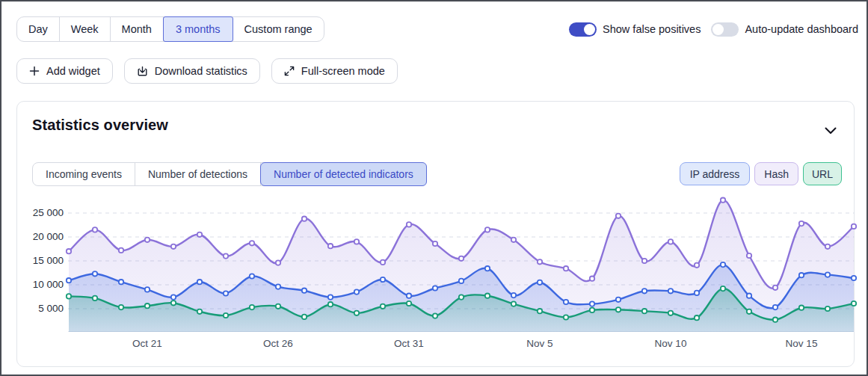 The height and width of the screenshot is (376, 868). I want to click on add-widget-label: Add widget, so click(73, 71).